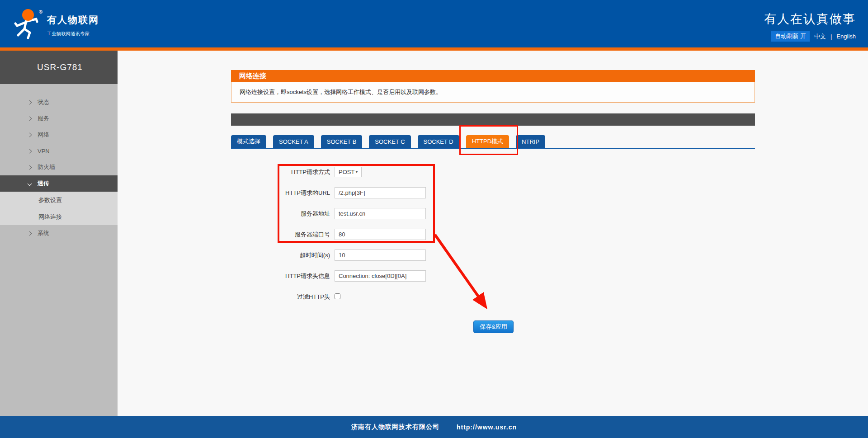 This screenshot has width=868, height=438. What do you see at coordinates (59, 233) in the screenshot?
I see `sidebar-item-system: 系统` at bounding box center [59, 233].